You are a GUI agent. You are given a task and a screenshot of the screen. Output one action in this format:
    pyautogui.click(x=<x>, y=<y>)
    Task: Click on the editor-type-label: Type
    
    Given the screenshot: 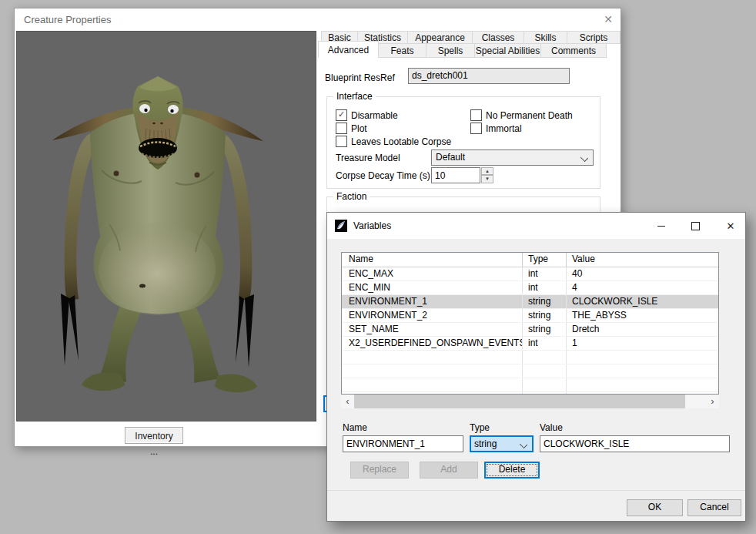 What is the action you would take?
    pyautogui.click(x=480, y=428)
    